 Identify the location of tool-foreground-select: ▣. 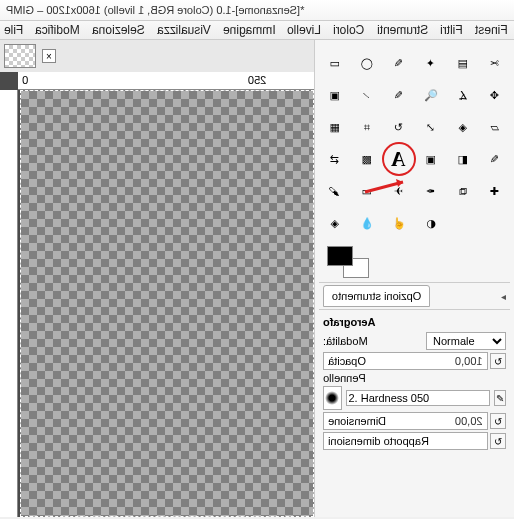
(335, 95).